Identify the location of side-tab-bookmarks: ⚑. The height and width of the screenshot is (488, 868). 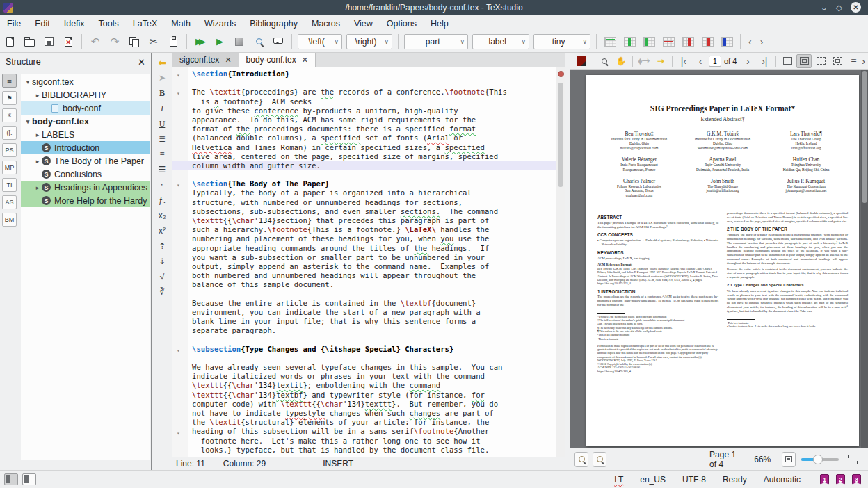
(10, 98).